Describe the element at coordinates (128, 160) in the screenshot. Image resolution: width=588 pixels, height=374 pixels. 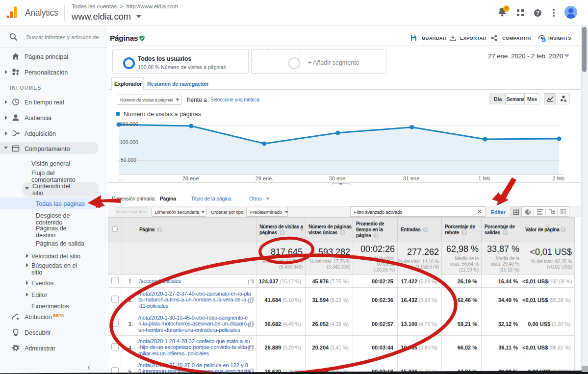
I see `svg-text: 50.000` at that location.